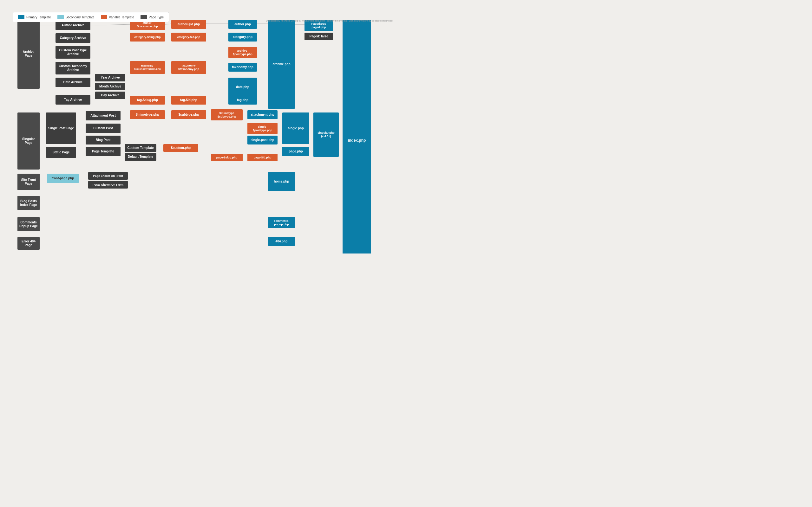 Image resolution: width=812 pixels, height=507 pixels. I want to click on date-php-node: date.php, so click(243, 87).